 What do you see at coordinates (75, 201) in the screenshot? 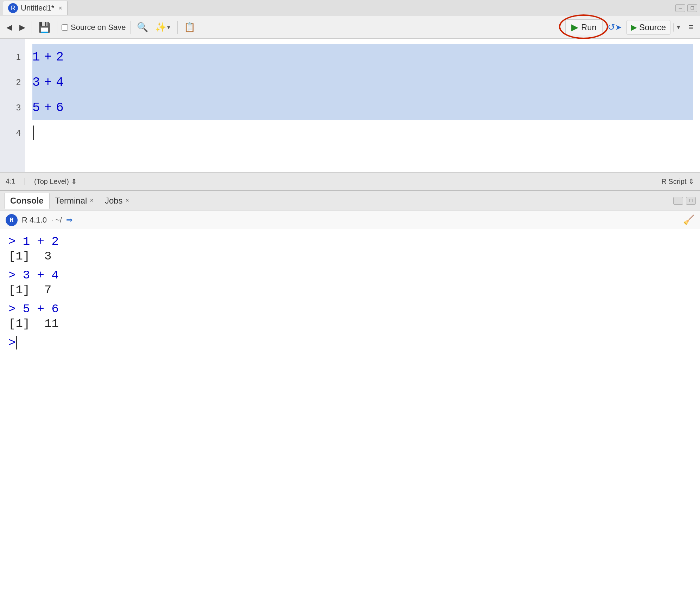
I see `console-tab-terminal: Terminal ×` at bounding box center [75, 201].